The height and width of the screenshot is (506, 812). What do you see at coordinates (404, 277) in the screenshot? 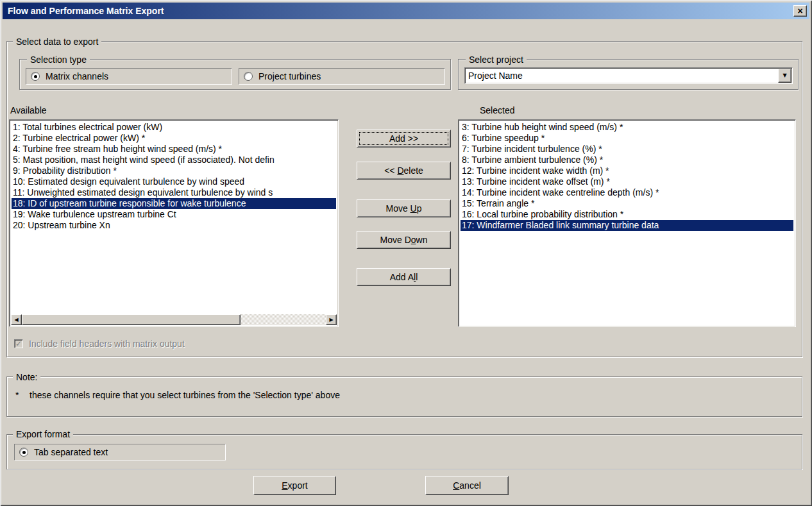
I see `add-all-button-label: Add All` at bounding box center [404, 277].